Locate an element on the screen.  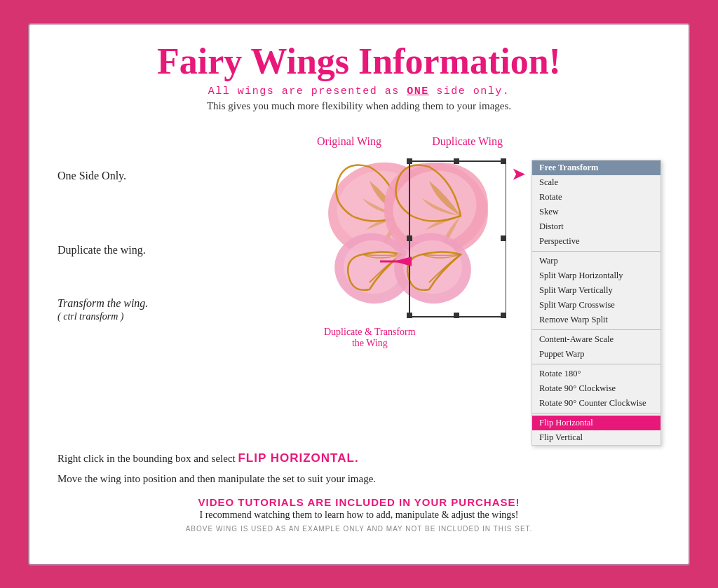
menu-item: Rotate 90° Clockwise is located at coordinates (596, 388).